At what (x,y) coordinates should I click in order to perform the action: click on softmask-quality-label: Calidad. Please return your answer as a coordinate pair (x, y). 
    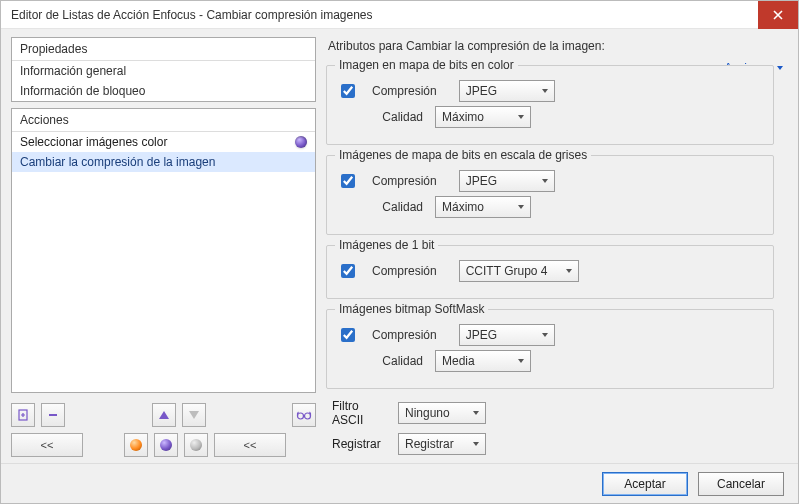
    Looking at the image, I should click on (392, 361).